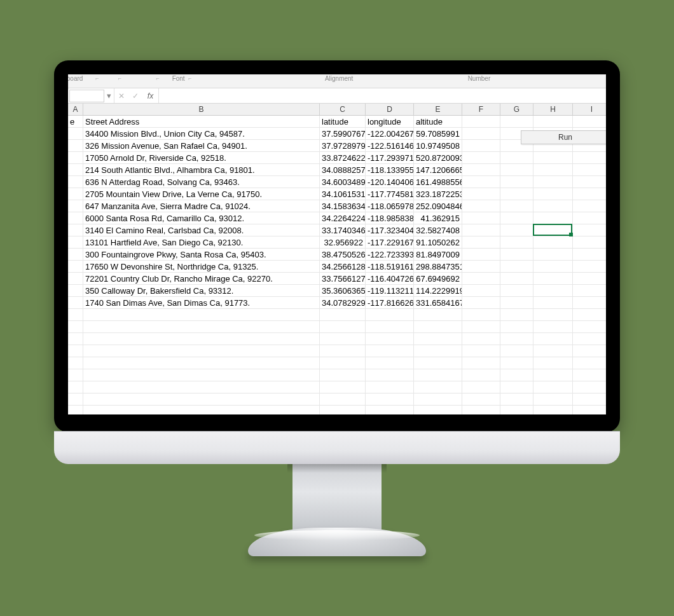 This screenshot has width=674, height=616. I want to click on cell: altitude, so click(438, 122).